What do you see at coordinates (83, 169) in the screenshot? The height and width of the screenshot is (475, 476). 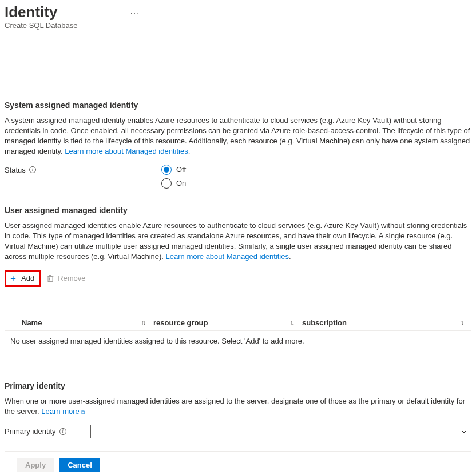 I see `status-label: Status i` at bounding box center [83, 169].